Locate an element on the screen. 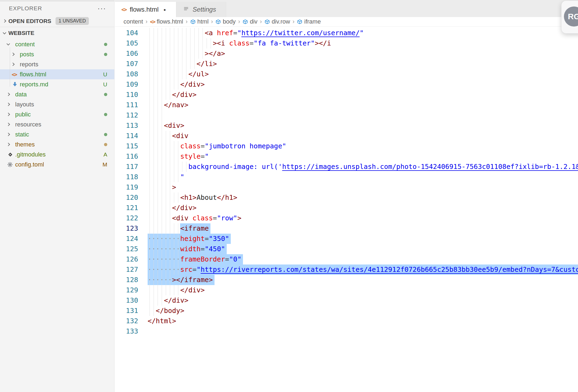  line-number: 107 is located at coordinates (126, 64).